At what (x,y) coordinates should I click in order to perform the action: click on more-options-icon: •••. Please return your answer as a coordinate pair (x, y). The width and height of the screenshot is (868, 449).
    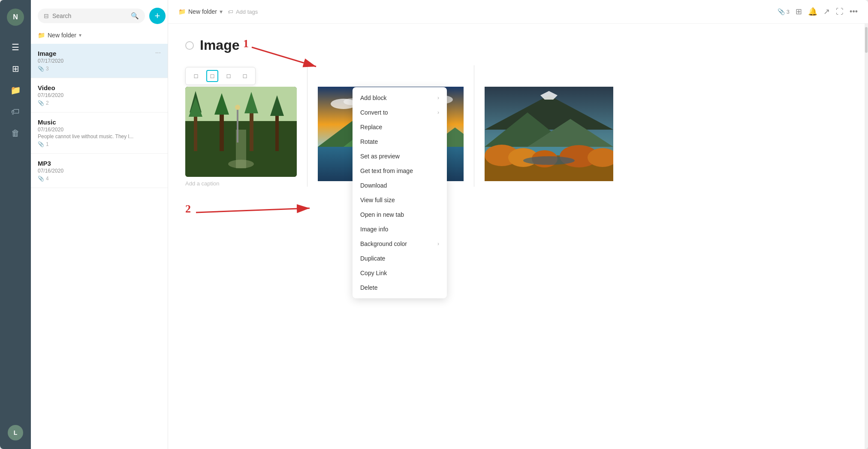
    Looking at the image, I should click on (853, 12).